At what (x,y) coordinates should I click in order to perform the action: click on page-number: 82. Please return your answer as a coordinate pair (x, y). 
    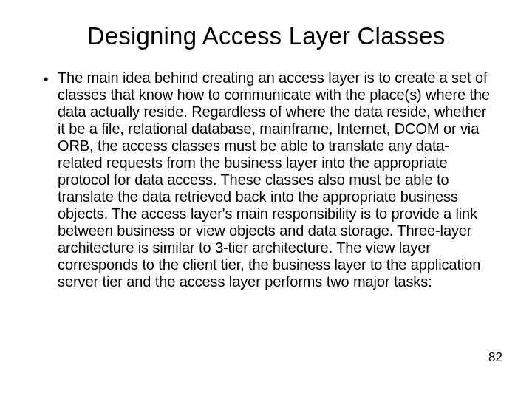
    Looking at the image, I should click on (495, 358).